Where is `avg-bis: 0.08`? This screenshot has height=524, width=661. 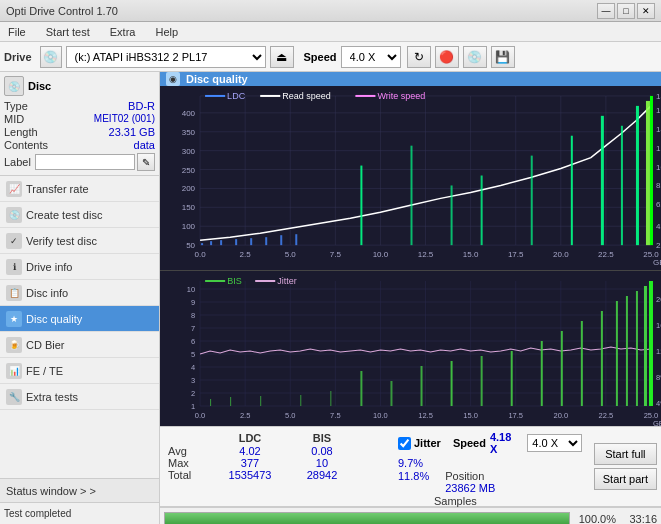
avg-bis: 0.08 is located at coordinates (322, 451).